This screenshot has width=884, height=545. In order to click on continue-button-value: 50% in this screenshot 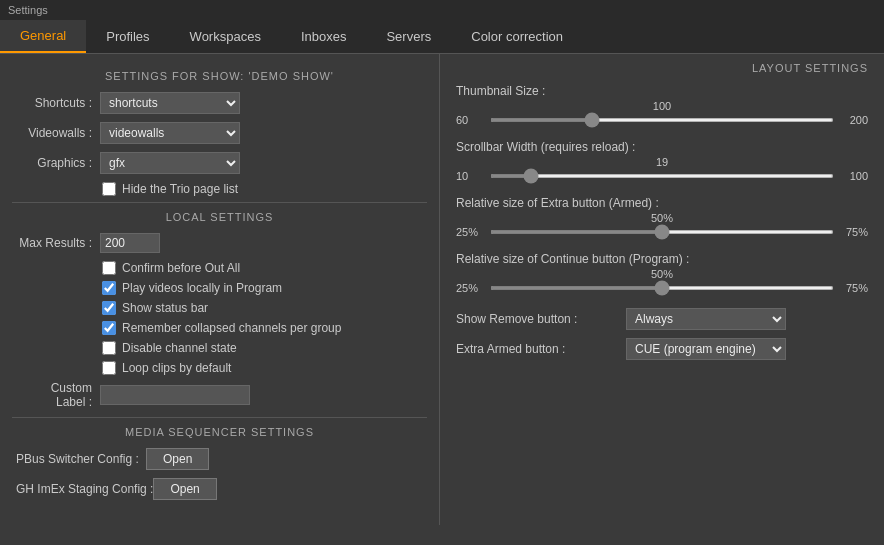, I will do `click(662, 274)`.